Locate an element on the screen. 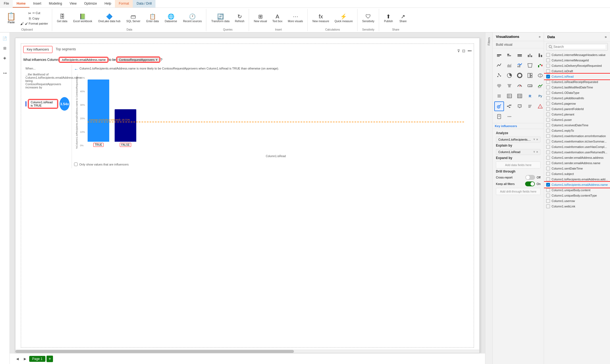 Image resolution: width=610 pixels, height=364 pixels. checkbox-rowinfoIsUserSummar is located at coordinates (548, 141).